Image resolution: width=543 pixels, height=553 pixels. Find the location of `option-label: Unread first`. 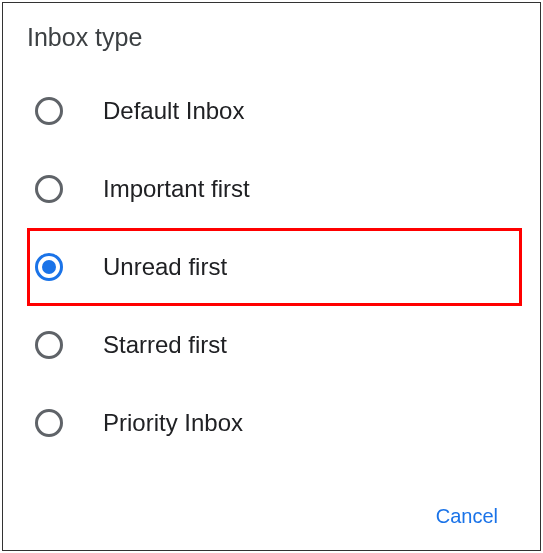

option-label: Unread first is located at coordinates (165, 267).